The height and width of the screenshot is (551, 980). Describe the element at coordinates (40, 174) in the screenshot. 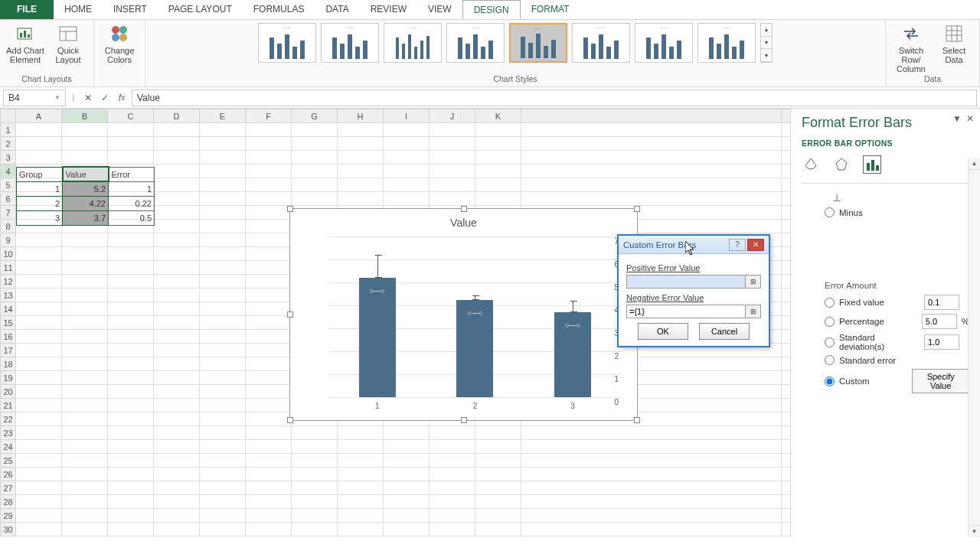

I see `cell: Group` at that location.